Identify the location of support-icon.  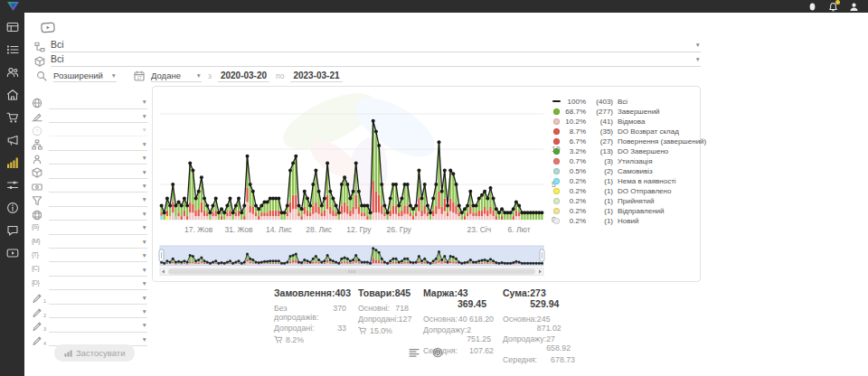
(854, 7).